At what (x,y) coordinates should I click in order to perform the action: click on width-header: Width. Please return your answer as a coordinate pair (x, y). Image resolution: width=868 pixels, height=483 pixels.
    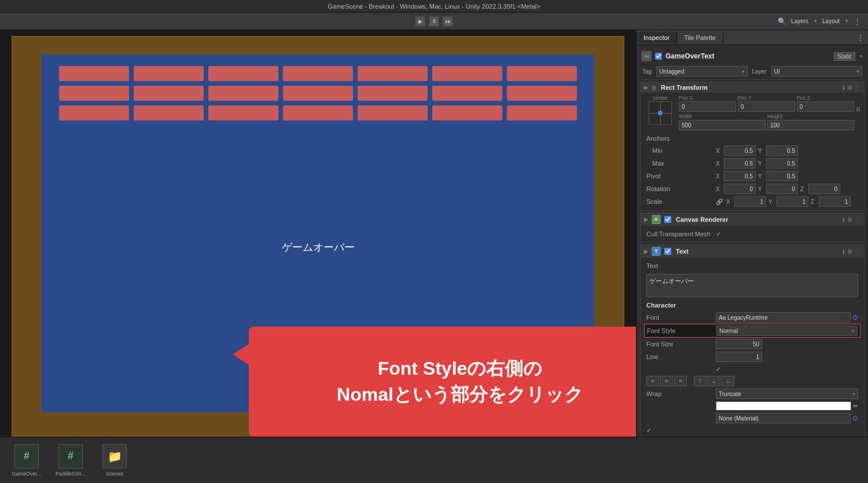
    Looking at the image, I should click on (722, 116).